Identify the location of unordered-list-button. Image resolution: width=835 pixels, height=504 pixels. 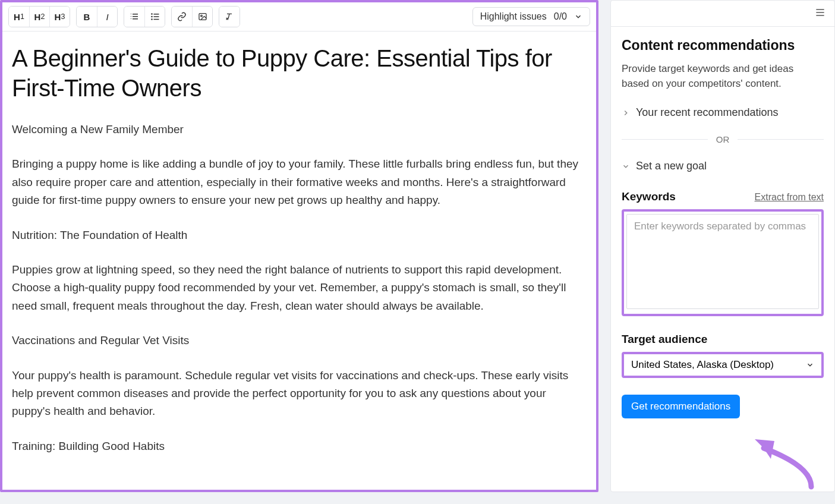
(155, 17).